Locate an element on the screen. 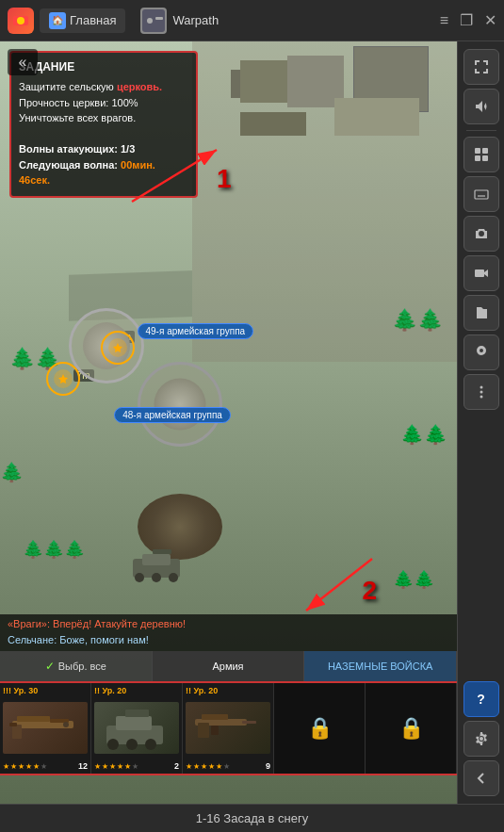 This screenshot has width=504, height=832. home-icon: 🏠 is located at coordinates (57, 21).